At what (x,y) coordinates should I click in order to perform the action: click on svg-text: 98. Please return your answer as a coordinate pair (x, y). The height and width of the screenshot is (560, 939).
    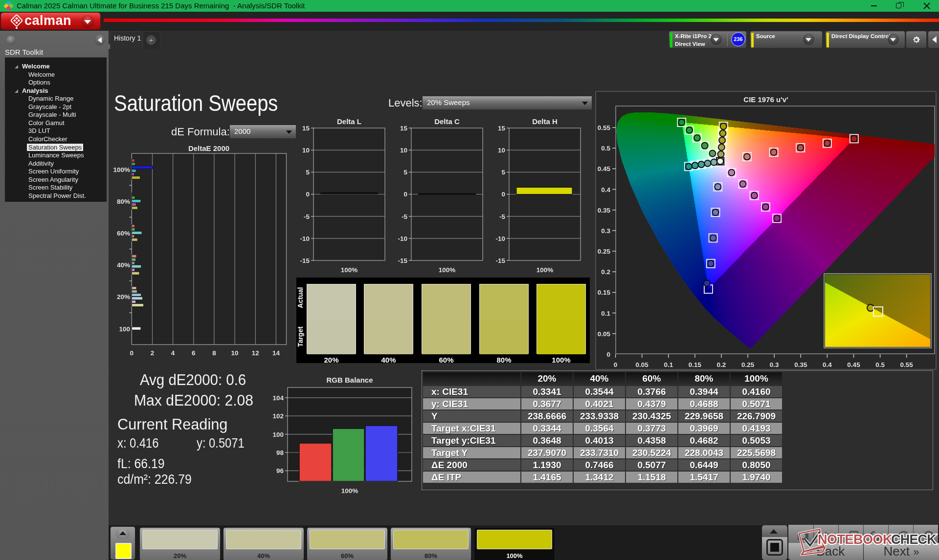
    Looking at the image, I should click on (280, 452).